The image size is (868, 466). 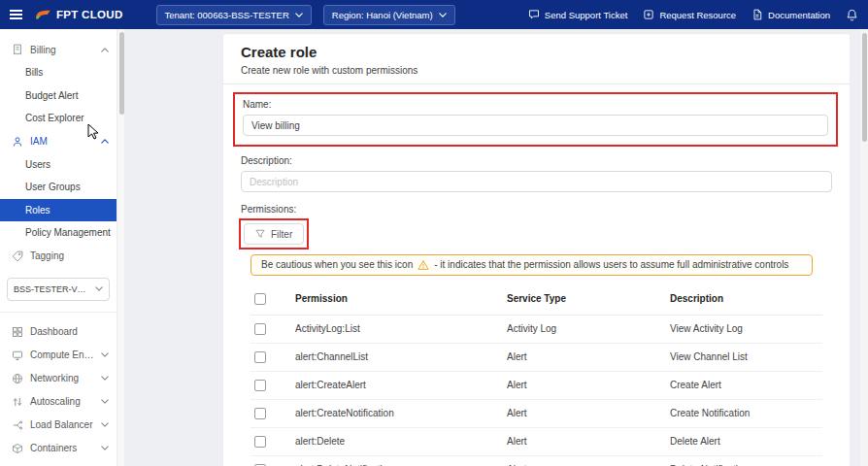 I want to click on cell-description: View Channel List, so click(x=744, y=357).